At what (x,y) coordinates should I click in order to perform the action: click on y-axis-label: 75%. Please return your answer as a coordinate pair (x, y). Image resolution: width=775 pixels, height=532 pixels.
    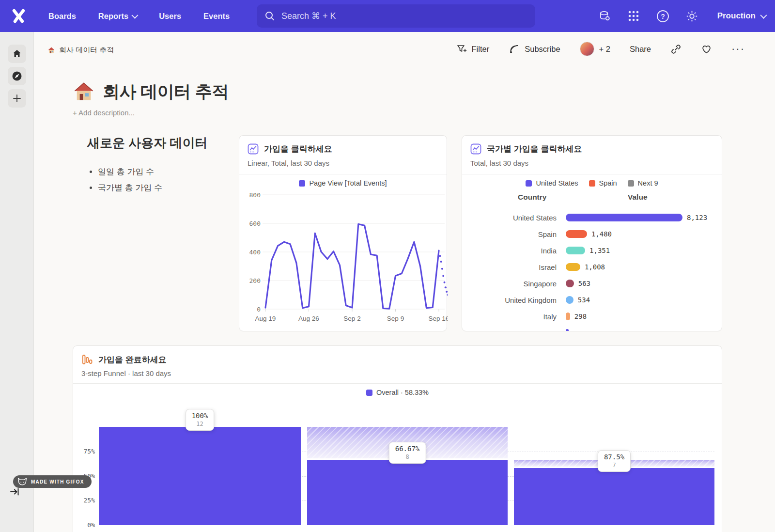
    Looking at the image, I should click on (84, 452).